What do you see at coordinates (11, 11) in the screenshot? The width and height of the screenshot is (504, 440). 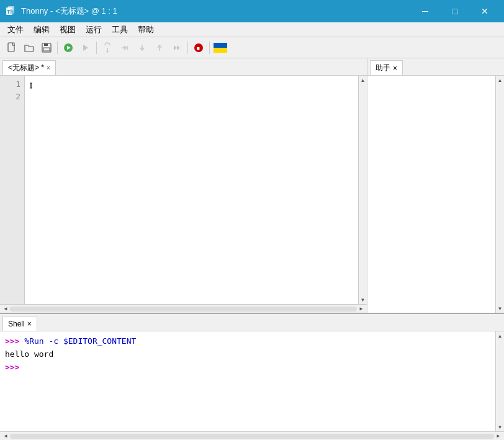 I see `app-icon: Th` at bounding box center [11, 11].